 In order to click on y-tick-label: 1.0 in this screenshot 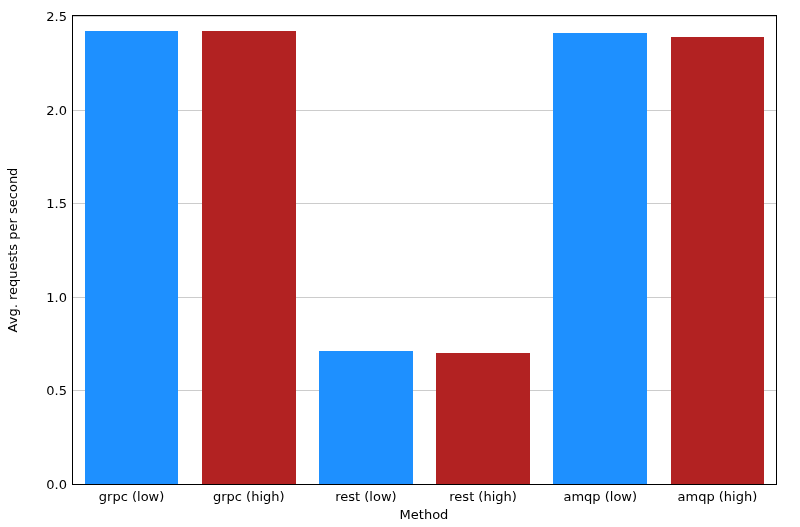, I will do `click(42, 296)`.